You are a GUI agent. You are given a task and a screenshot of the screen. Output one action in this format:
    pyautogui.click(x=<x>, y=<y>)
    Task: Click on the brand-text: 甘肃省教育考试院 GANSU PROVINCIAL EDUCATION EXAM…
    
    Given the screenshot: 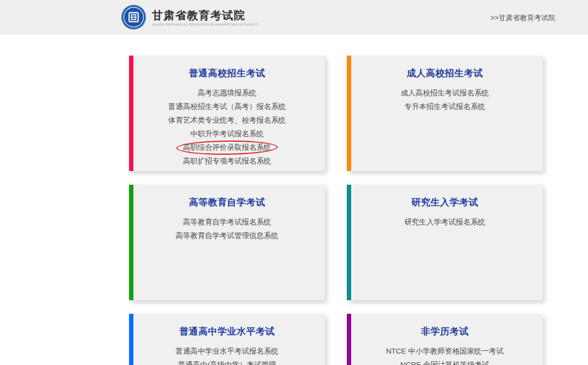 What is the action you would take?
    pyautogui.click(x=206, y=17)
    